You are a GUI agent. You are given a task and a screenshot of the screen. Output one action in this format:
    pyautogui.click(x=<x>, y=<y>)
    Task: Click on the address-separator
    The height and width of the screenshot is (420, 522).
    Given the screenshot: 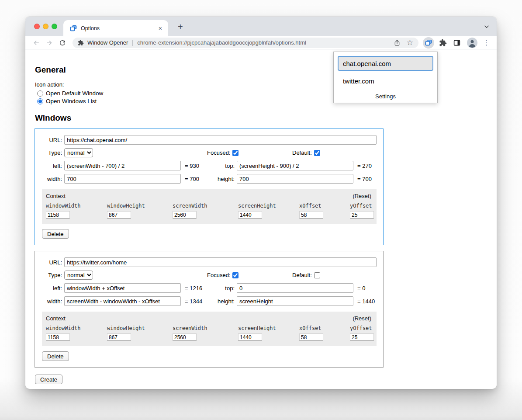 What is the action you would take?
    pyautogui.click(x=133, y=43)
    